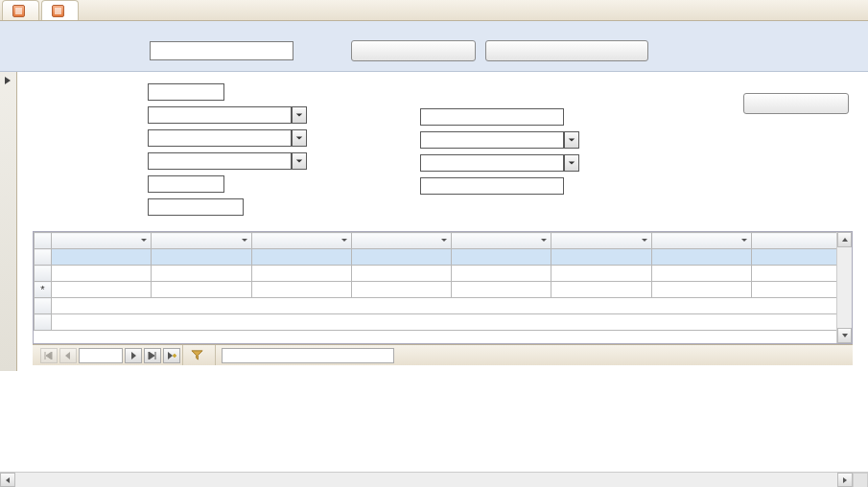  What do you see at coordinates (220, 138) in the screenshot?
I see `category-input` at bounding box center [220, 138].